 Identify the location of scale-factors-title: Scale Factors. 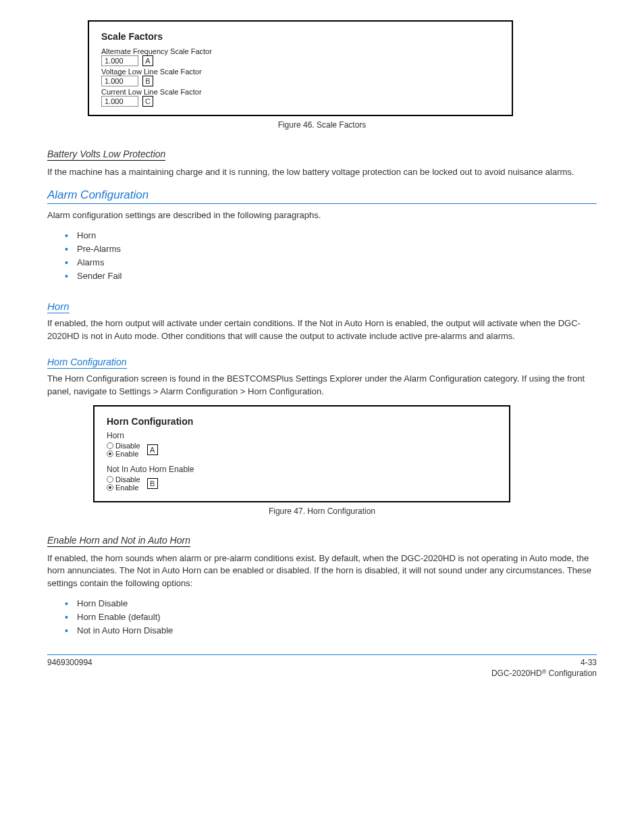
(300, 36).